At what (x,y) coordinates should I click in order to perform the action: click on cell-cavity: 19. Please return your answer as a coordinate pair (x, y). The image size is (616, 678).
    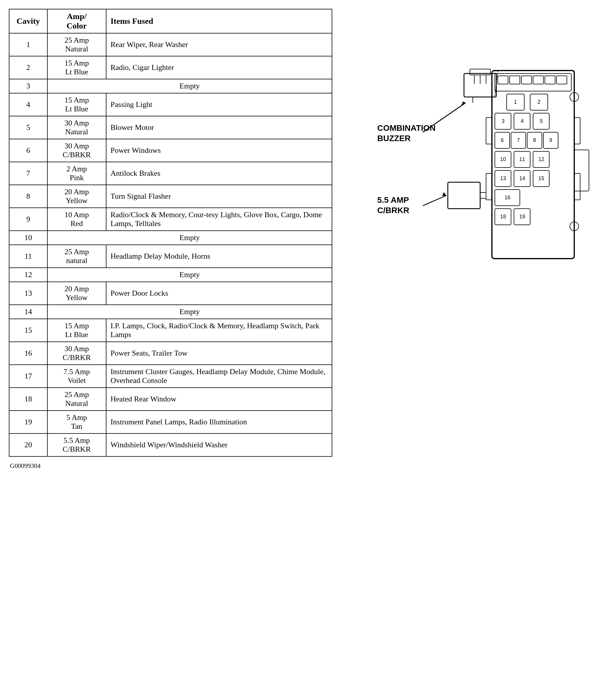
    Looking at the image, I should click on (28, 422).